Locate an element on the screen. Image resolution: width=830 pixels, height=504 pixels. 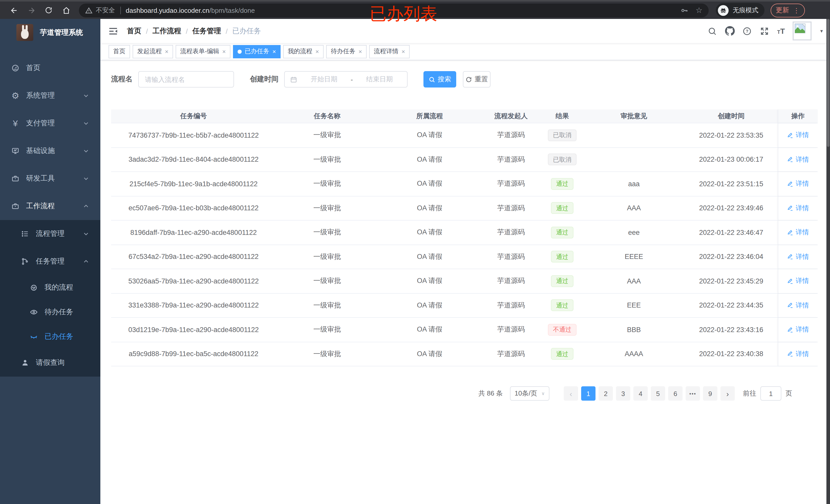
page-button-2: 2 is located at coordinates (606, 393).